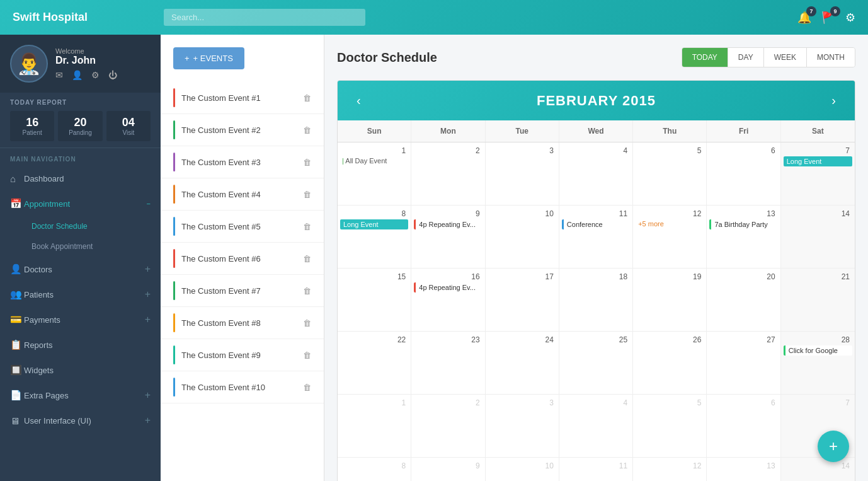  I want to click on cal-cell-feb25: 25, so click(596, 363).